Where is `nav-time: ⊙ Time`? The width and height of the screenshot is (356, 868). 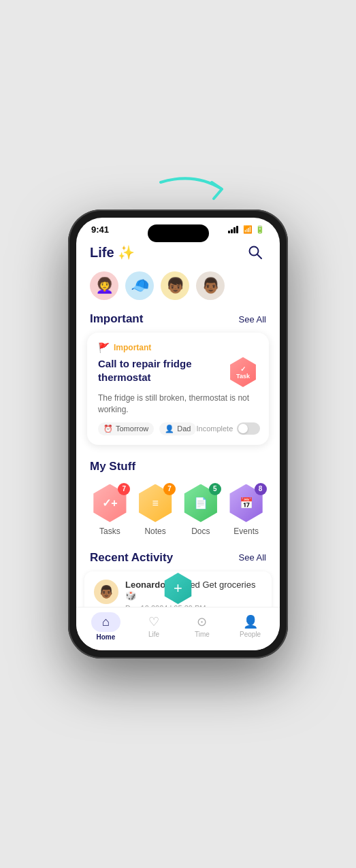 nav-time: ⊙ Time is located at coordinates (203, 626).